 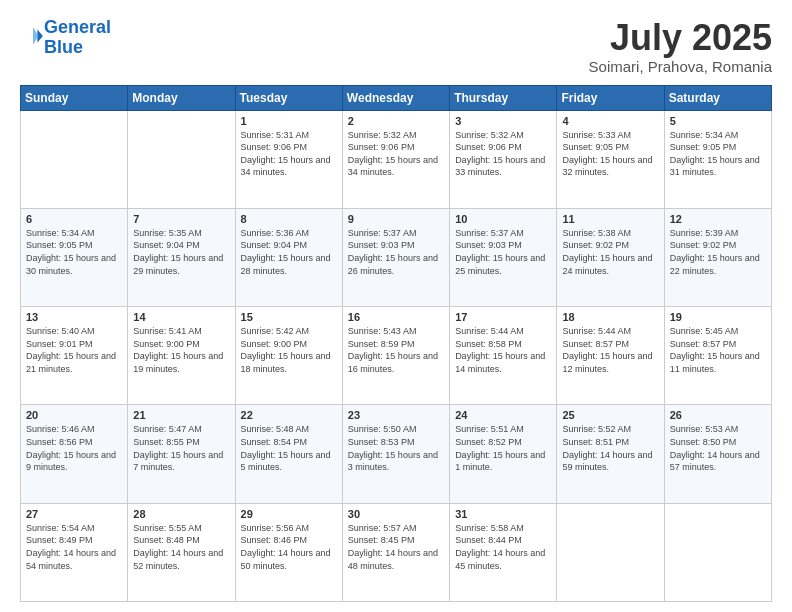 What do you see at coordinates (396, 257) in the screenshot?
I see `calendar-cell: 9Sunrise: 5:37 AM Sunset: 9:03 PM Daylig…` at bounding box center [396, 257].